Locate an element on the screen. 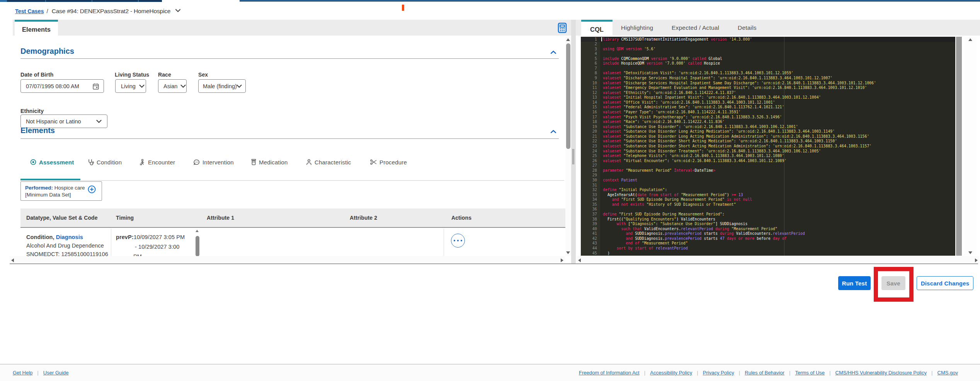  footer-link-get-help: Get Help is located at coordinates (22, 373).